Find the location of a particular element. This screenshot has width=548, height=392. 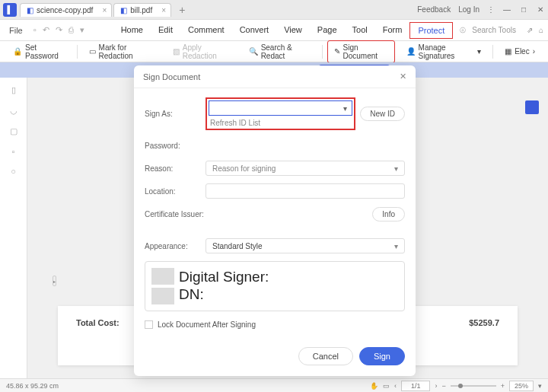

reason-select: Reason for signing ▾ is located at coordinates (305, 168).